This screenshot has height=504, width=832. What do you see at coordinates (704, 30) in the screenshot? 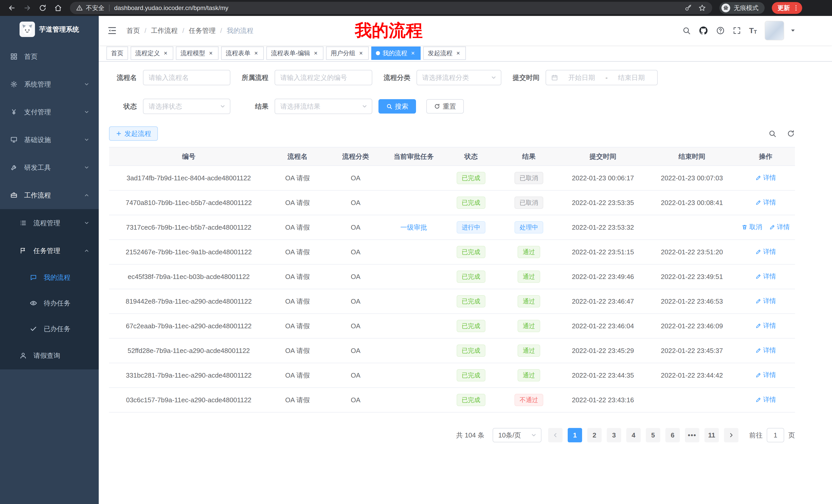
I see `github-icon` at bounding box center [704, 30].